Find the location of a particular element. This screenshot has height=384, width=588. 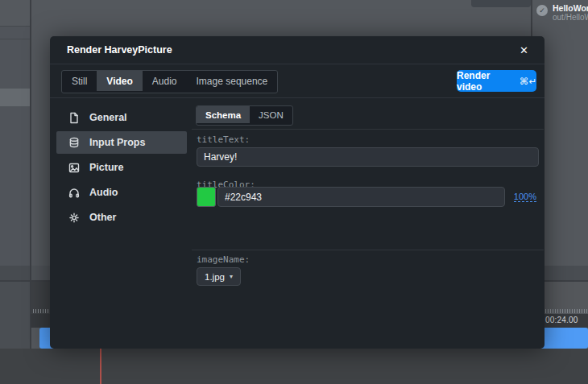

render-video-button-label: Render video is located at coordinates (486, 81).